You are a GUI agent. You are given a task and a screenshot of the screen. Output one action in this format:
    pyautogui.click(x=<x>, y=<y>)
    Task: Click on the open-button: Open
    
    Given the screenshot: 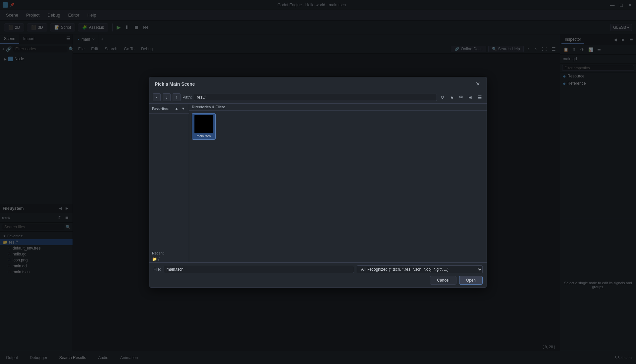 What is the action you would take?
    pyautogui.click(x=471, y=280)
    